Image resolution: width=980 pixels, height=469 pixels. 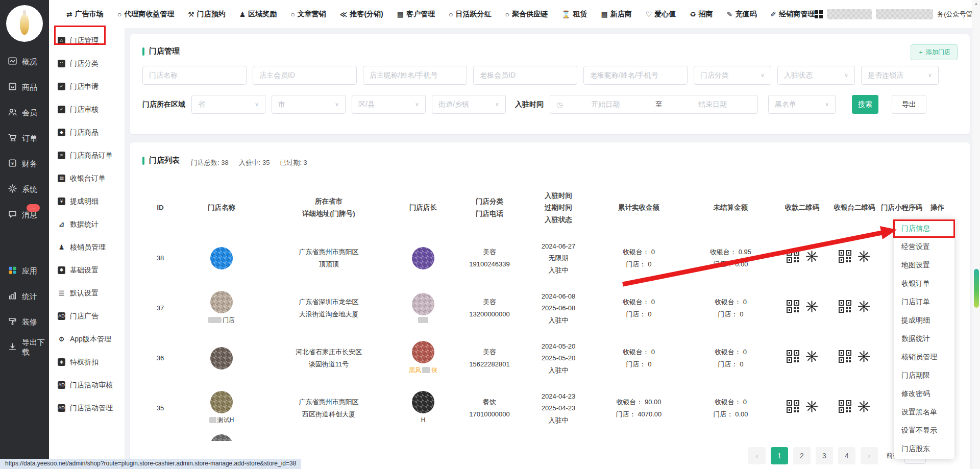 What do you see at coordinates (819, 14) in the screenshot?
I see `apps-grid-icon` at bounding box center [819, 14].